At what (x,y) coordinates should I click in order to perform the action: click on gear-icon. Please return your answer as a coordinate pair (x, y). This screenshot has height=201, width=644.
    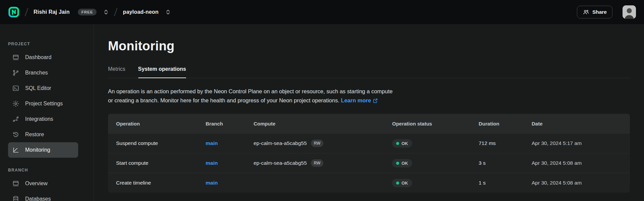
    Looking at the image, I should click on (16, 104).